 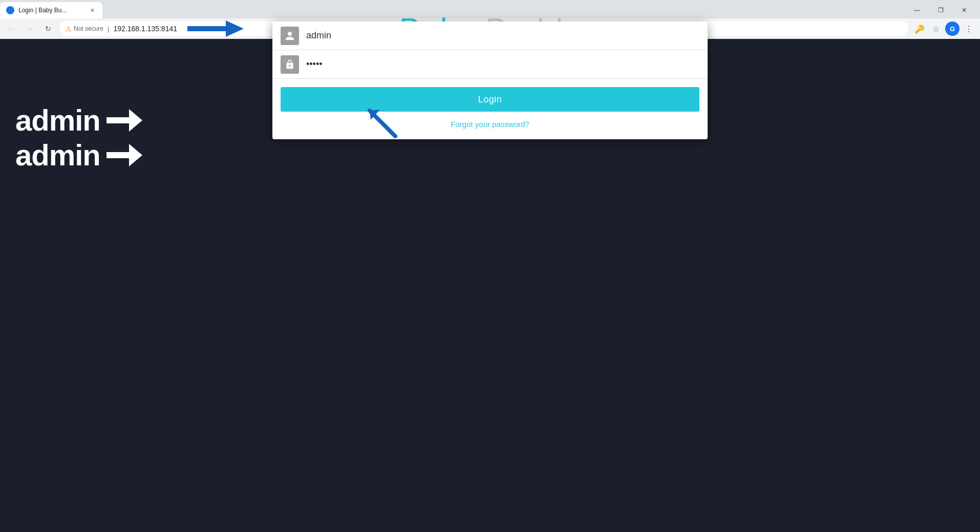 I want to click on toolbar-icons: 🔑 ☆ G ⋮, so click(x=944, y=29).